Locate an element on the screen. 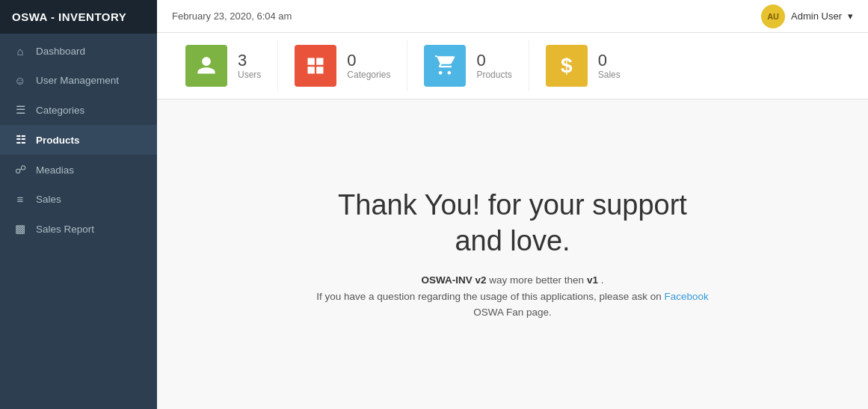  sidebar-item-categories: ☰ Categories is located at coordinates (79, 110).